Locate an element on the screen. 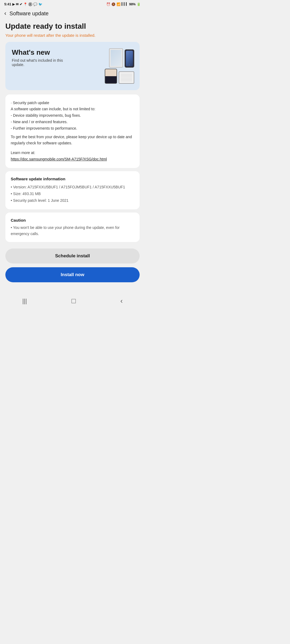 This screenshot has width=290, height=644. caution-title: Caution is located at coordinates (73, 220).